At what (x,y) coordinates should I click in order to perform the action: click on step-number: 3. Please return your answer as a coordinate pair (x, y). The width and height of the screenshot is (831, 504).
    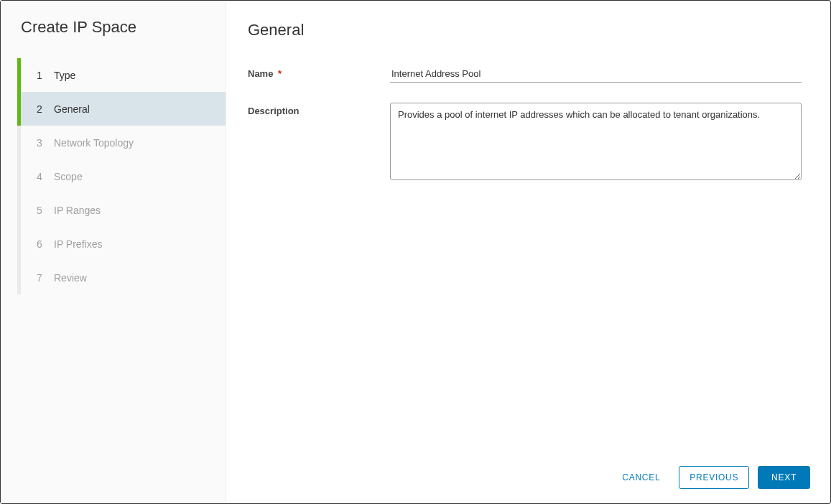
    Looking at the image, I should click on (43, 143).